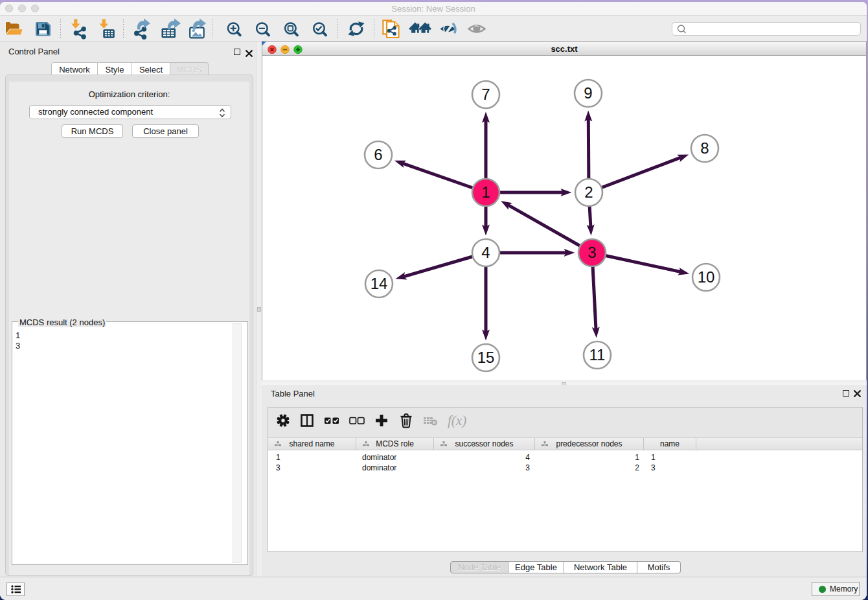  What do you see at coordinates (486, 192) in the screenshot?
I see `svg-text: 1` at bounding box center [486, 192].